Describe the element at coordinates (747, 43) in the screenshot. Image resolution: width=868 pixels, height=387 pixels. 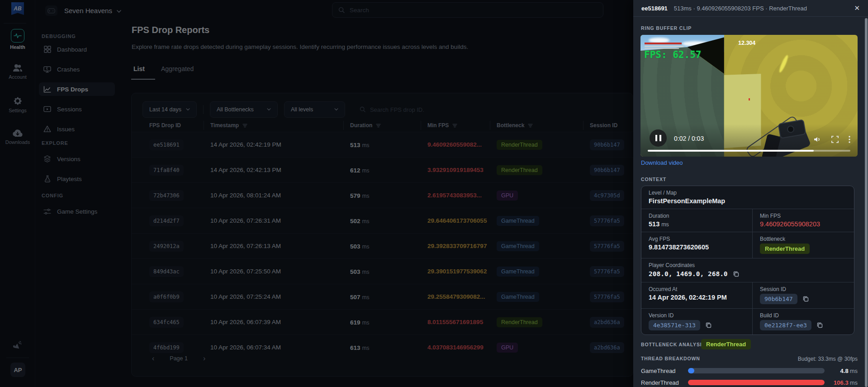
I see `video-stat-overlay: 12.304` at that location.